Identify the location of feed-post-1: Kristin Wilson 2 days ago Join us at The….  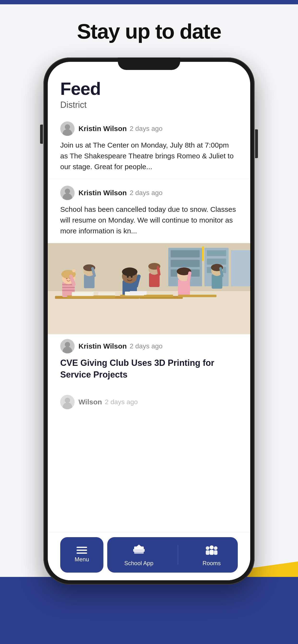
(149, 147).